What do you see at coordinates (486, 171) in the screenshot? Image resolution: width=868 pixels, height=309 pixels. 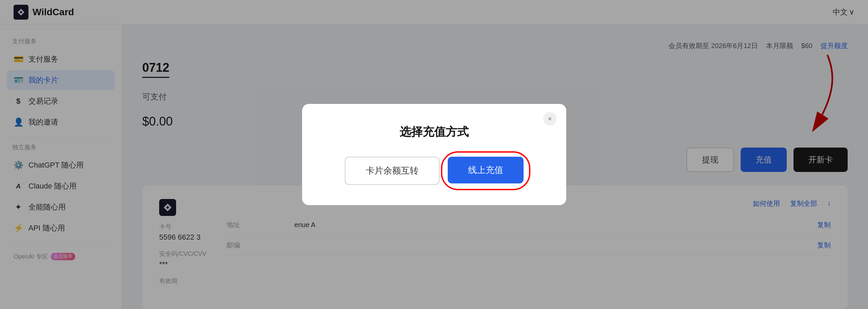 I see `online-recharge-wrapper: 线上充值` at bounding box center [486, 171].